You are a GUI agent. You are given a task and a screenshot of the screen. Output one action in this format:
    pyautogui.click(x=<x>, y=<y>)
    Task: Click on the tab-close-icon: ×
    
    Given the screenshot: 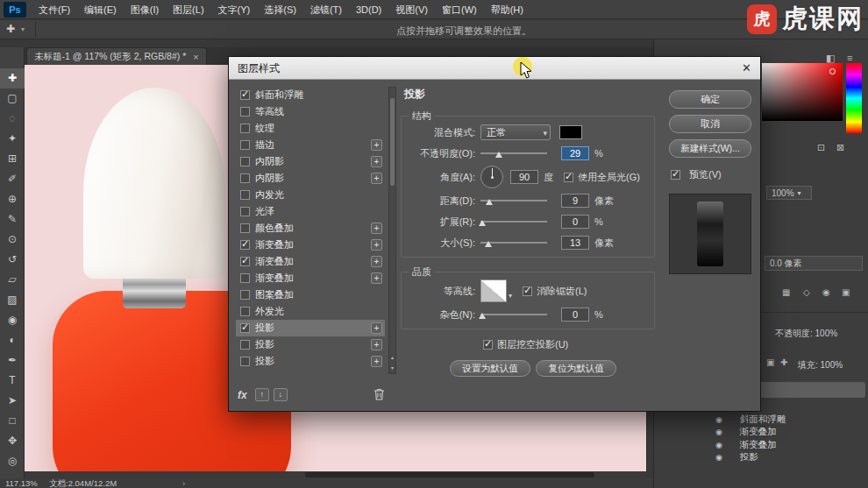 What is the action you would take?
    pyautogui.click(x=196, y=57)
    